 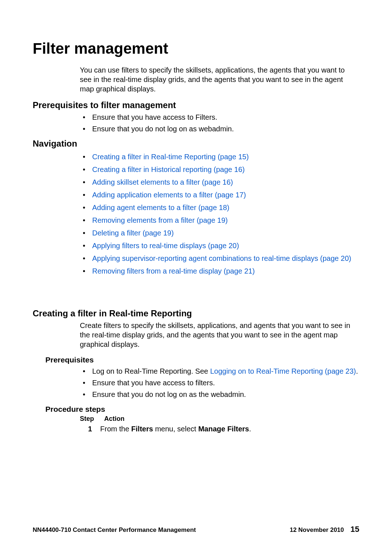 I want to click on menu-name: Filters, so click(x=142, y=429).